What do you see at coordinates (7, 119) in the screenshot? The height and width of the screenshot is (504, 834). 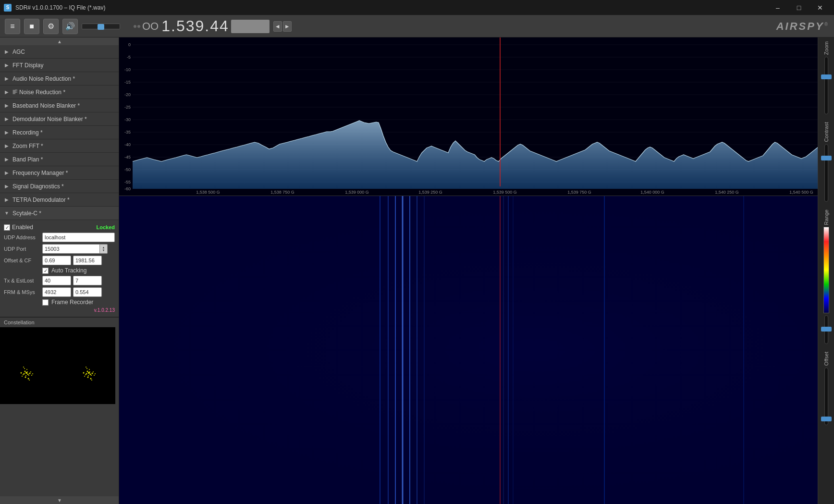 I see `demod-nb-arrow-icon` at bounding box center [7, 119].